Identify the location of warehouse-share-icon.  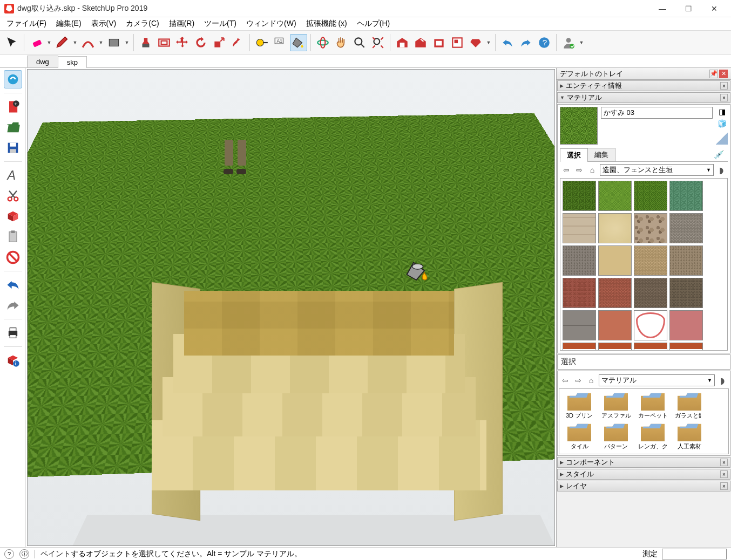
(421, 43).